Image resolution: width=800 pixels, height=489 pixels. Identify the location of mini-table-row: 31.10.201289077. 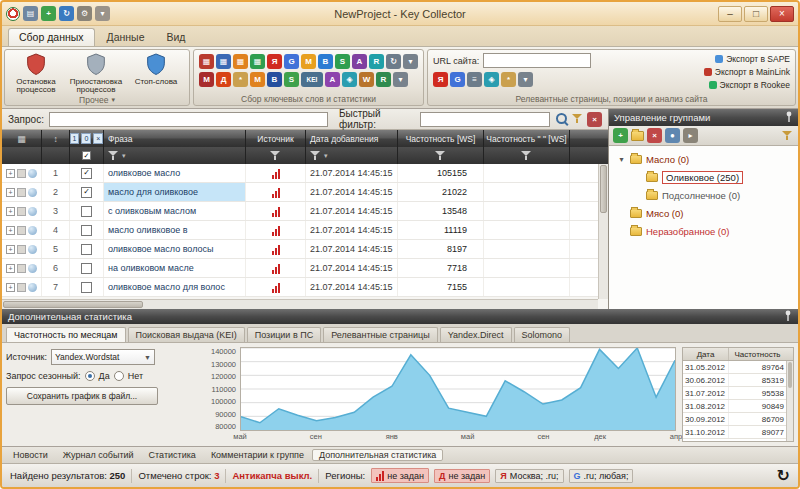
(738, 432).